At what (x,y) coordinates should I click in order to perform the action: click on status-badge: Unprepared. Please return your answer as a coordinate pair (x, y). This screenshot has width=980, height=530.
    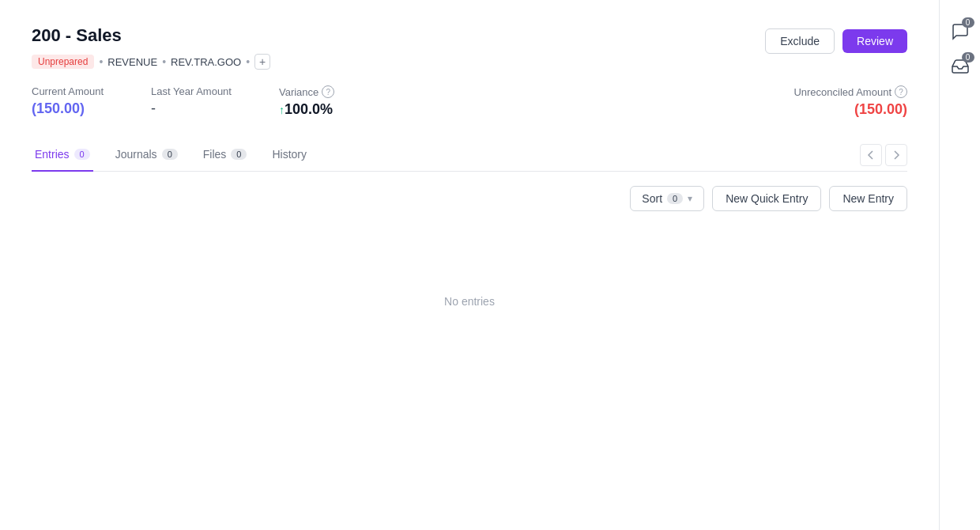
    Looking at the image, I should click on (63, 62).